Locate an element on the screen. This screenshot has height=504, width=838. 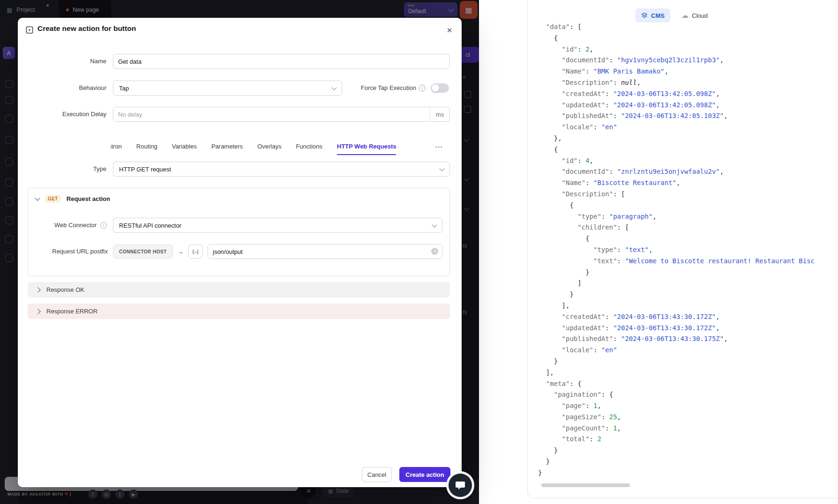
type-label: Type is located at coordinates (62, 169).